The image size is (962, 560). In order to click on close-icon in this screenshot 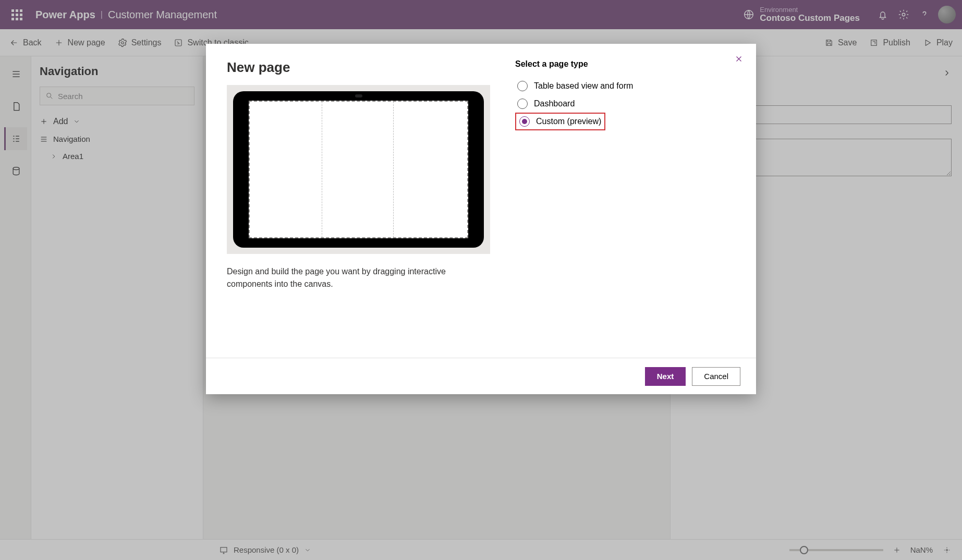, I will do `click(739, 59)`.